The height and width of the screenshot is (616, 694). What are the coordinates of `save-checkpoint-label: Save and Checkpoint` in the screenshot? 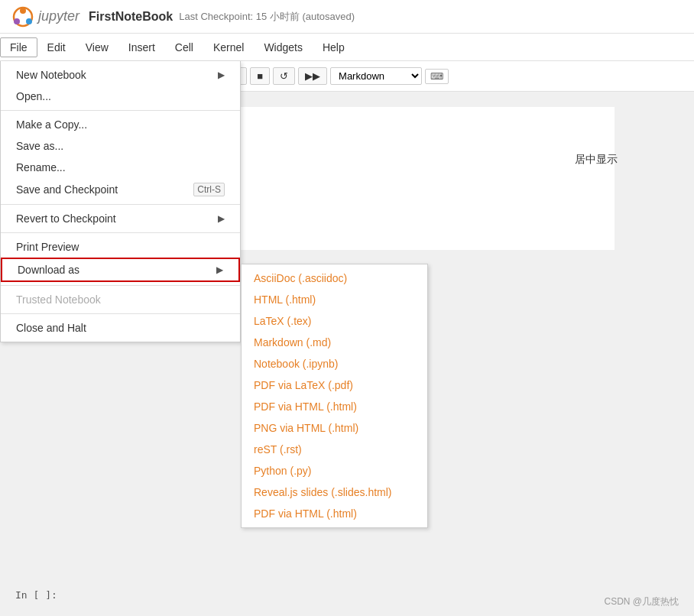 It's located at (67, 190).